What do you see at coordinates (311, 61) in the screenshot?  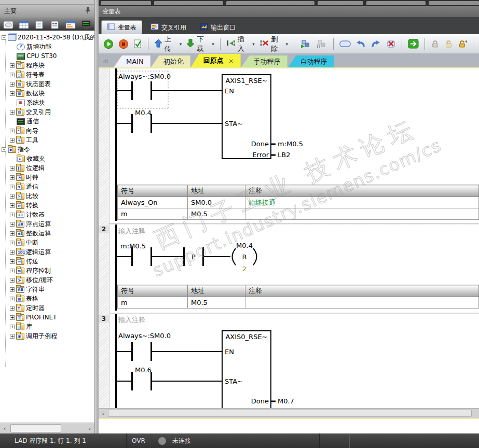 I see `program-tab: 自动程序` at bounding box center [311, 61].